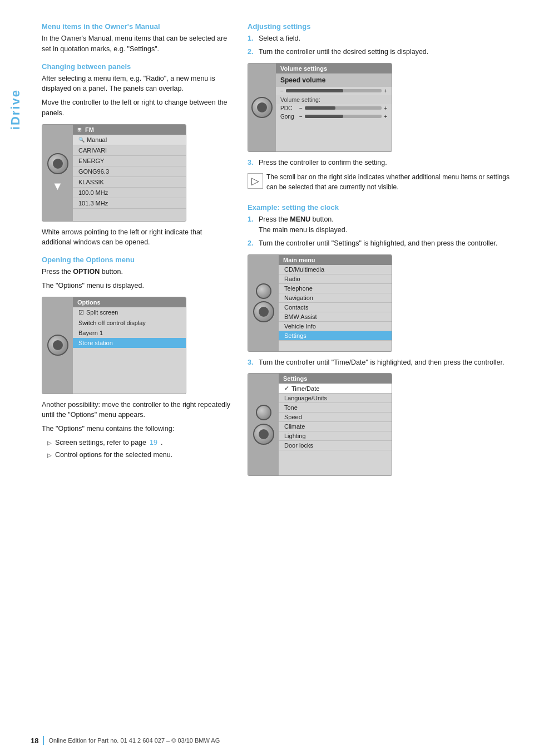 This screenshot has height=756, width=534. Describe the element at coordinates (334, 100) in the screenshot. I see `vol-sub-header: Volume setting:` at that location.